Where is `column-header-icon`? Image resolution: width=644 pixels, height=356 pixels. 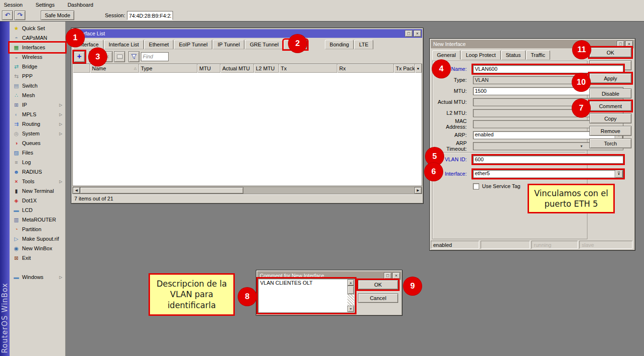 column-header-icon is located at coordinates (81, 68).